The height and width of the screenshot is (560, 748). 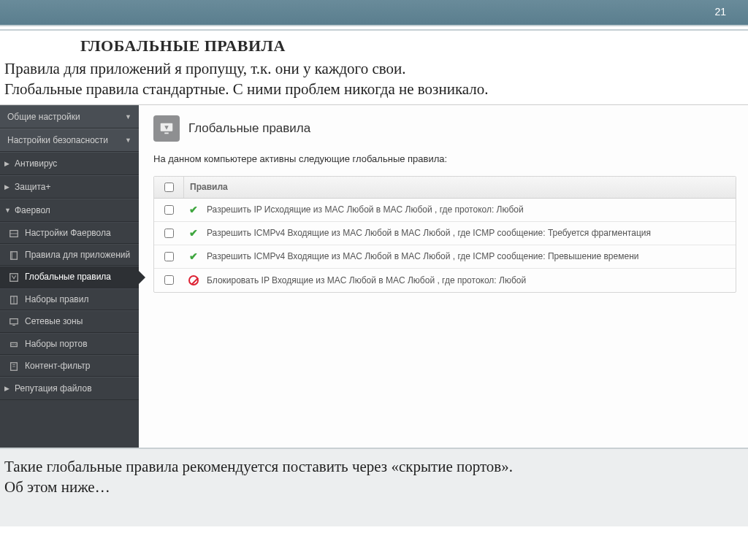 What do you see at coordinates (69, 366) in the screenshot?
I see `sidebar-sub-content-filter: Контент-фильтр` at bounding box center [69, 366].